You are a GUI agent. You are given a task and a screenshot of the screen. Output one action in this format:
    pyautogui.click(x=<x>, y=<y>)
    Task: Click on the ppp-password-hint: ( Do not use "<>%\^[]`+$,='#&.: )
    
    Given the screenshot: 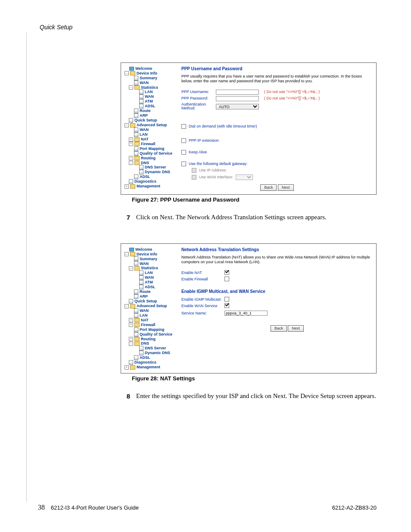 What is the action you would take?
    pyautogui.click(x=292, y=98)
    